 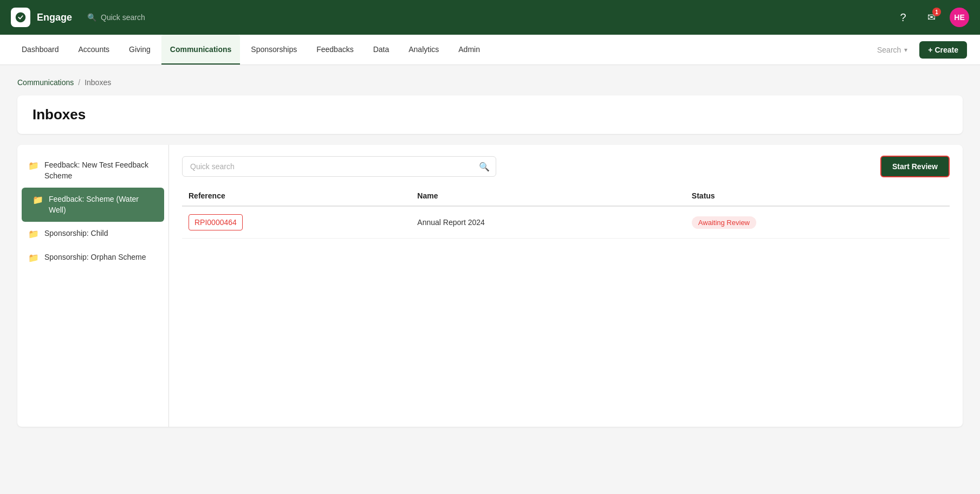 What do you see at coordinates (424, 50) in the screenshot?
I see `nav-item-analytics: Analytics` at bounding box center [424, 50].